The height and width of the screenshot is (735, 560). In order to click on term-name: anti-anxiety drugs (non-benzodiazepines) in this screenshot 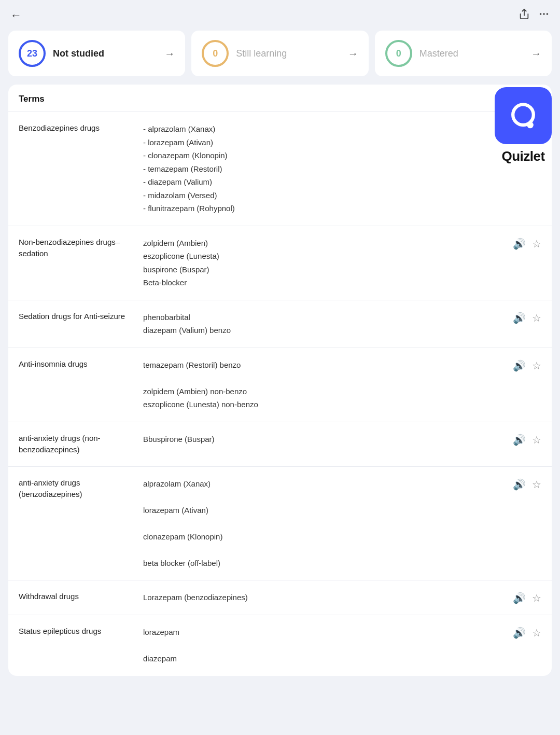, I will do `click(76, 444)`.